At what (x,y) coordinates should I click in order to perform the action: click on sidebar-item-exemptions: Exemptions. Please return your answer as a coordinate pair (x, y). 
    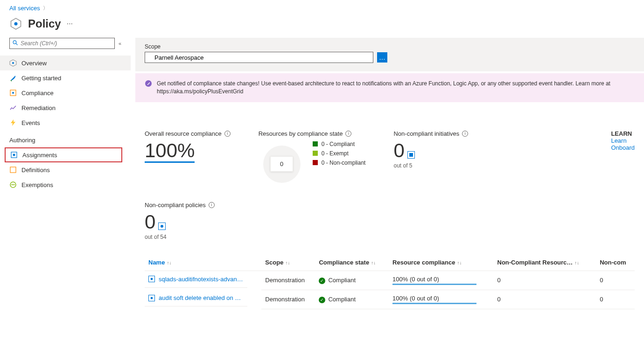
    Looking at the image, I should click on (65, 185).